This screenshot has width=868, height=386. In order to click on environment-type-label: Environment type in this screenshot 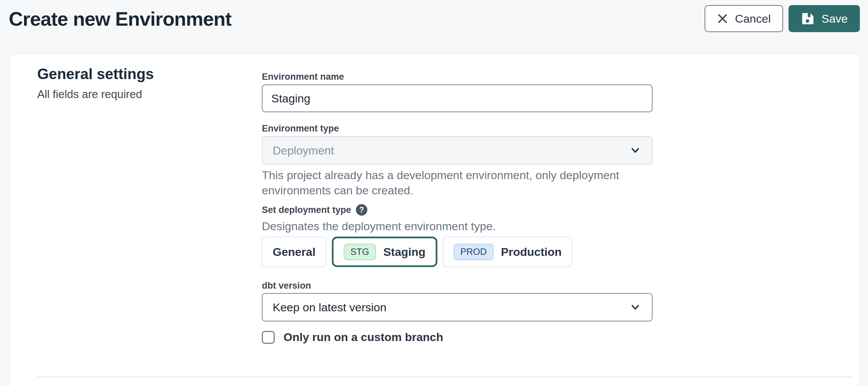, I will do `click(300, 128)`.